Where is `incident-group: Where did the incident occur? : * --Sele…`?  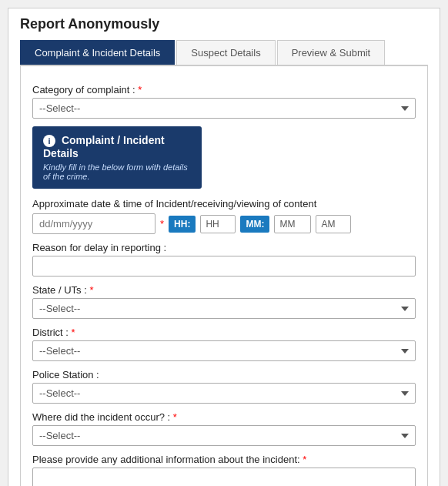
incident-group: Where did the incident occur? : * --Sele… is located at coordinates (224, 428).